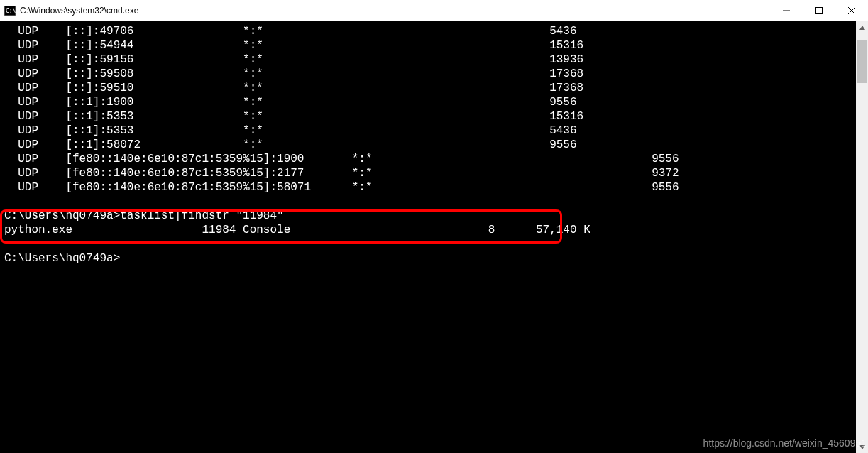 The height and width of the screenshot is (453, 868). Describe the element at coordinates (862, 237) in the screenshot. I see `scrollbar` at that location.